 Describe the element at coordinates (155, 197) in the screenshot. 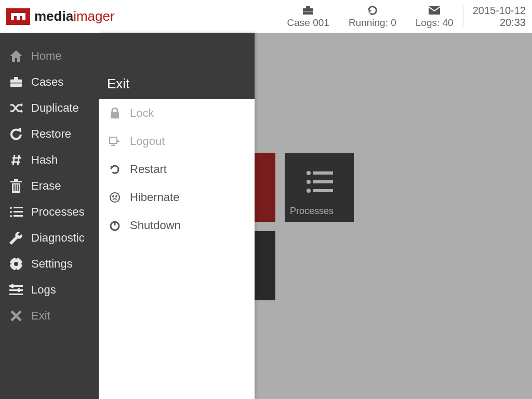

I see `flyout-label: Hibernate` at that location.